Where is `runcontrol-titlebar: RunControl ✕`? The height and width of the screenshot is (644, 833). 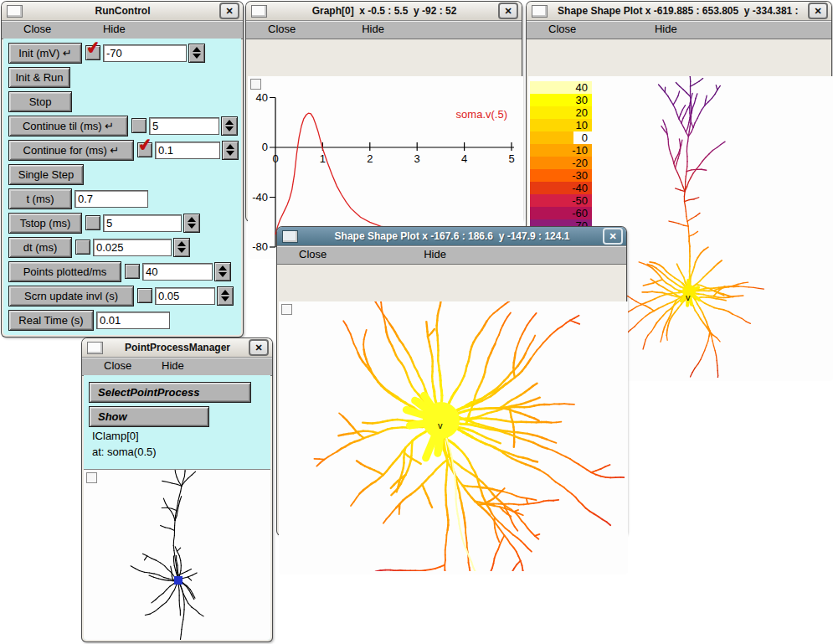
runcontrol-titlebar: RunControl ✕ is located at coordinates (122, 12).